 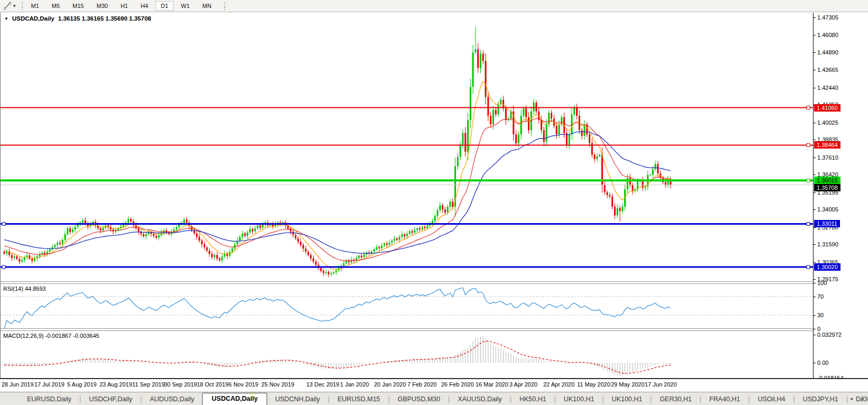 What do you see at coordinates (185, 6) in the screenshot?
I see `timeframe-button-w1: W1` at bounding box center [185, 6].